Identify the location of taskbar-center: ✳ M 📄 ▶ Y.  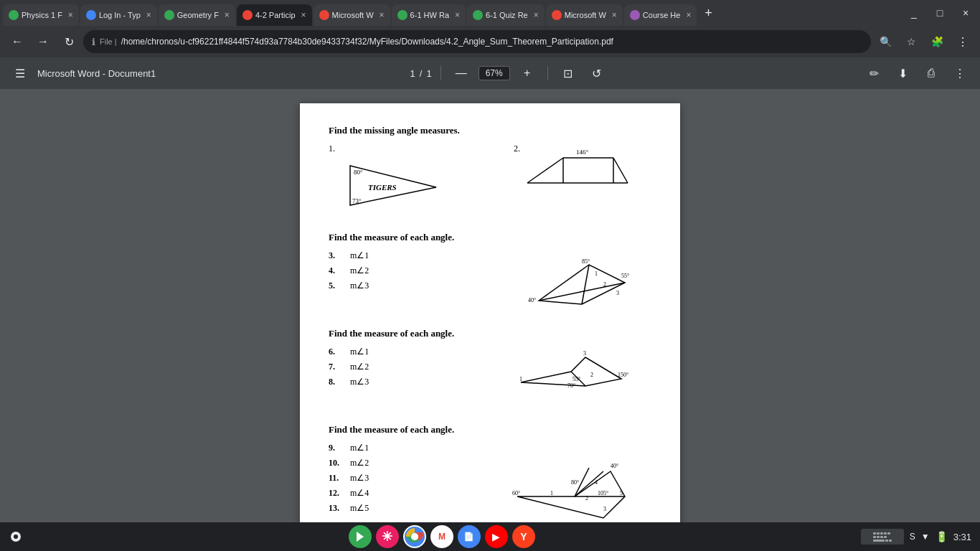
(442, 537).